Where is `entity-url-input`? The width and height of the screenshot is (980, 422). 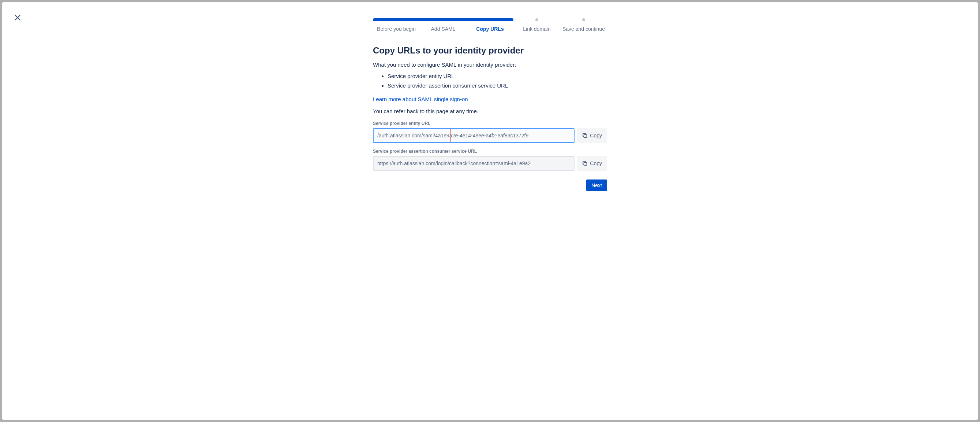 entity-url-input is located at coordinates (474, 136).